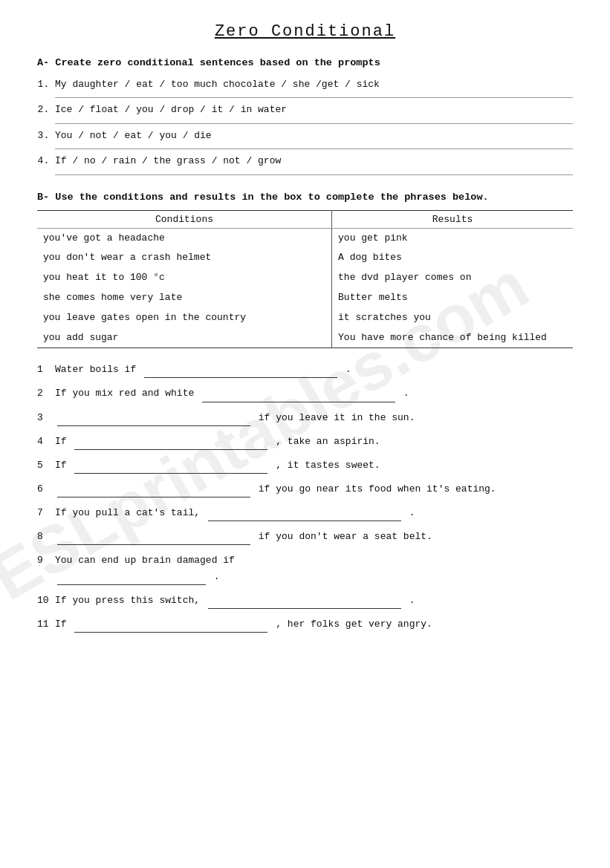  Describe the element at coordinates (184, 318) in the screenshot. I see `condition-cell: you leave gates open in the country` at that location.